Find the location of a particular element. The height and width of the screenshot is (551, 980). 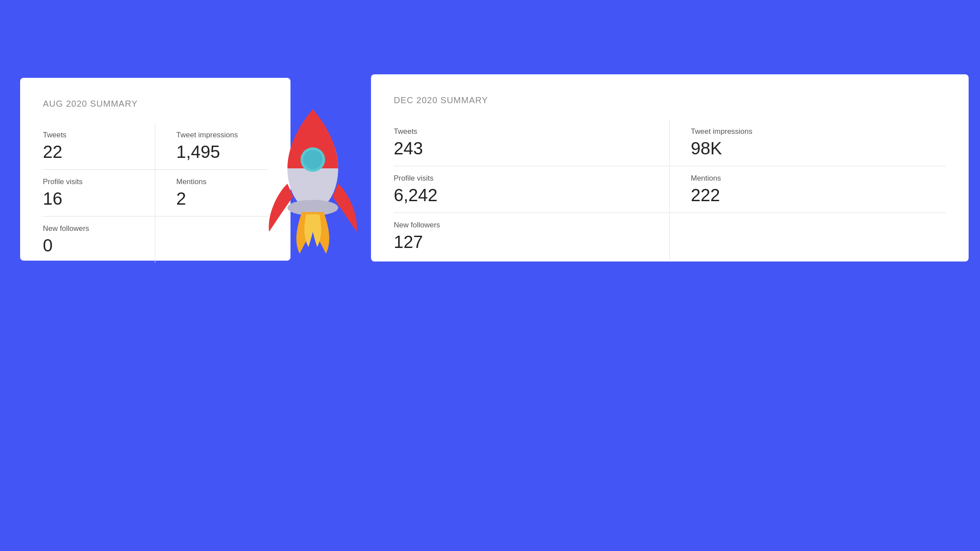

stat-impressions-right: Tweet impressions 98K is located at coordinates (808, 143).